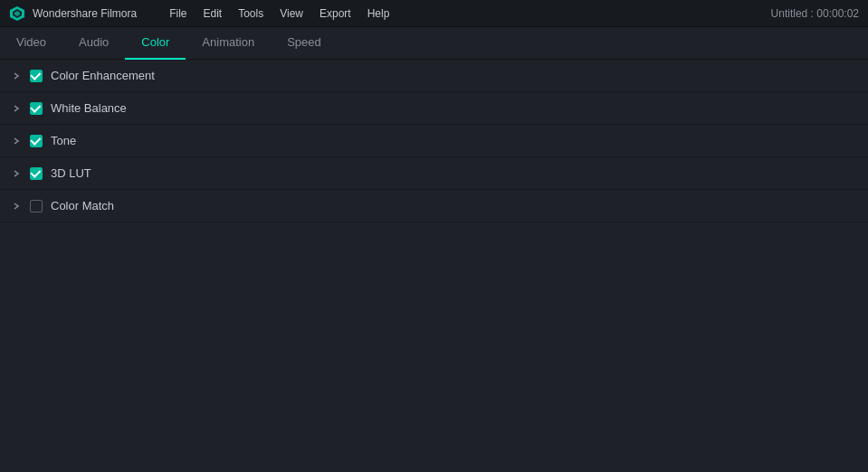 This screenshot has width=868, height=472. What do you see at coordinates (228, 43) in the screenshot?
I see `tab-animation: Animation` at bounding box center [228, 43].